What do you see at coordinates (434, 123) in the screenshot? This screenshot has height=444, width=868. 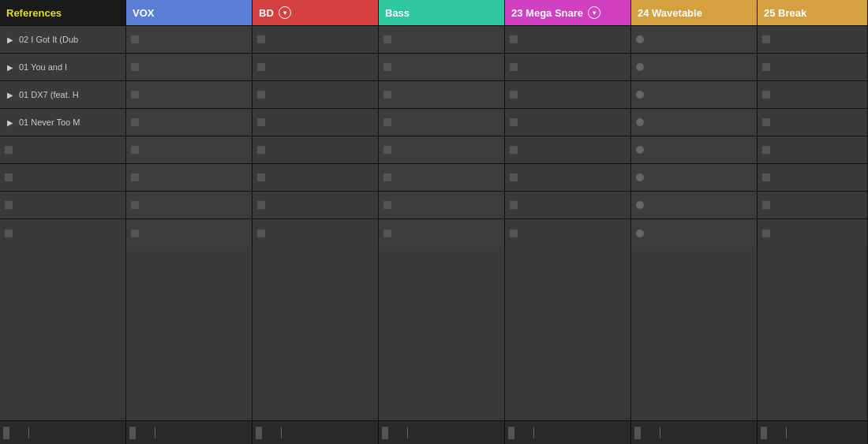 I see `table-row: ▶01 Never Too M` at bounding box center [434, 123].